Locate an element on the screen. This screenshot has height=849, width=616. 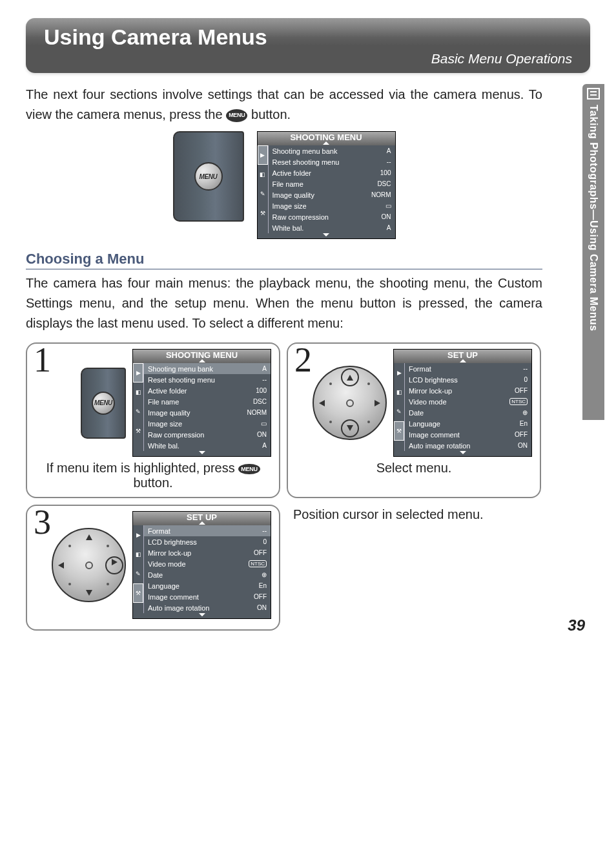
step-2-card: 2 SET UP is located at coordinates (414, 420).